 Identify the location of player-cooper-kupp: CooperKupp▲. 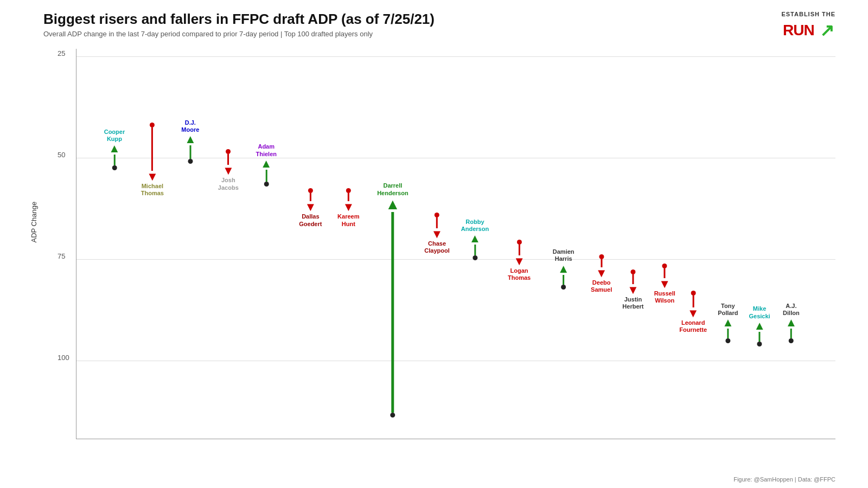
(115, 150).